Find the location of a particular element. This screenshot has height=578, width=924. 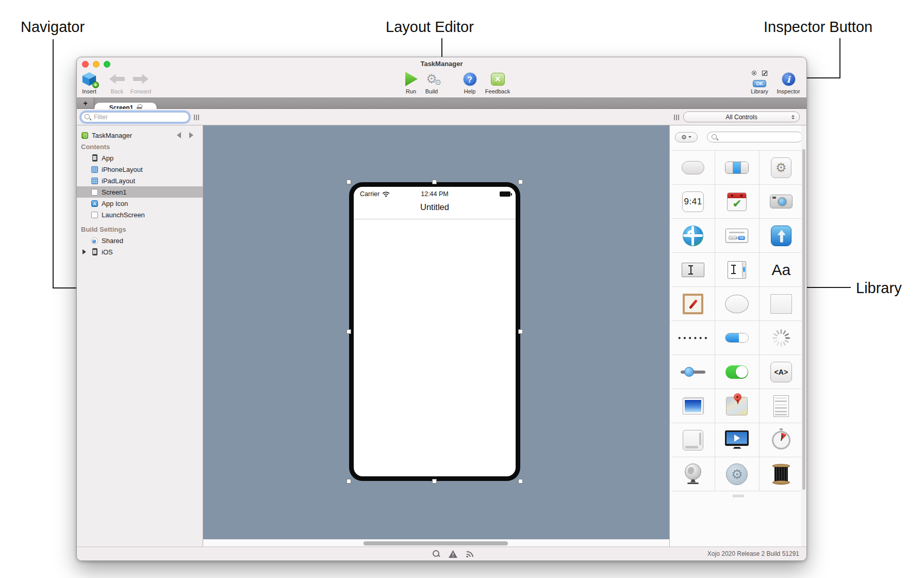

library-columns-handle-icon is located at coordinates (676, 118).